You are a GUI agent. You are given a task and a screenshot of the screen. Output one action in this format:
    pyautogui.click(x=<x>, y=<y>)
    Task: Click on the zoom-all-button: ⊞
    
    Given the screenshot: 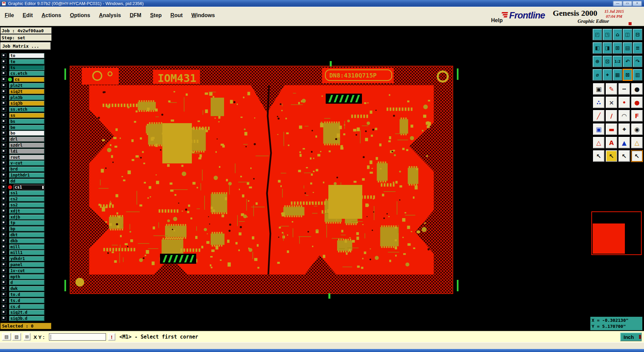 What is the action you would take?
    pyautogui.click(x=618, y=48)
    